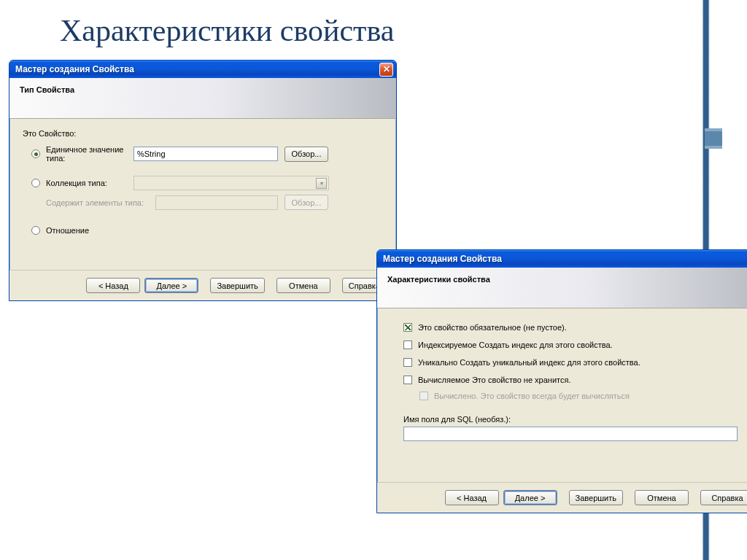 The height and width of the screenshot is (560, 747). I want to click on page-title: Характеристики свойства, so click(227, 31).